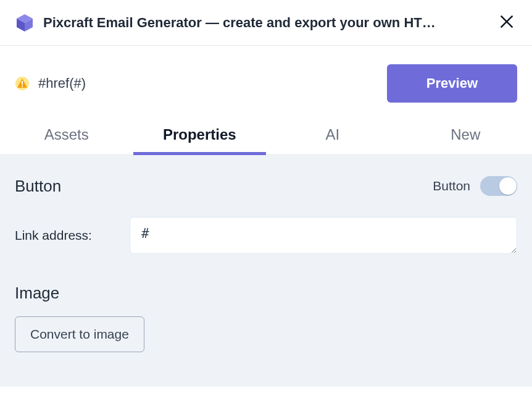 The width and height of the screenshot is (532, 393). I want to click on tabs-bar: Assets Properties AI New, so click(266, 136).